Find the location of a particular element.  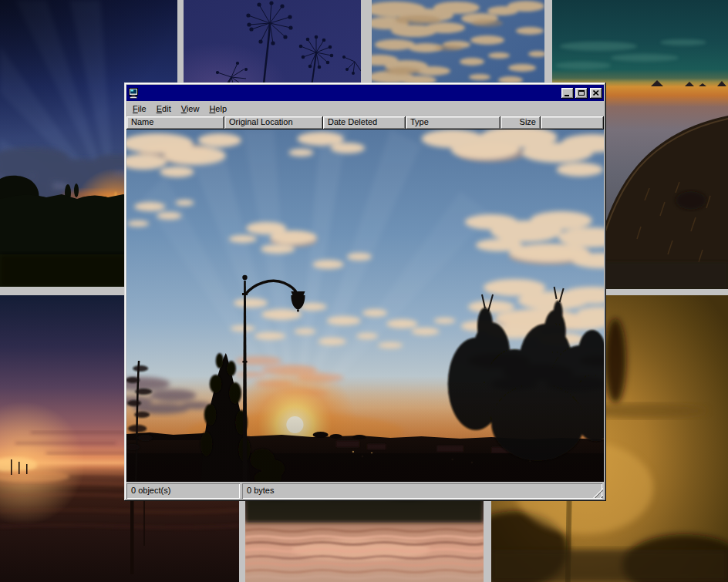

column-header-type: Type is located at coordinates (453, 123).